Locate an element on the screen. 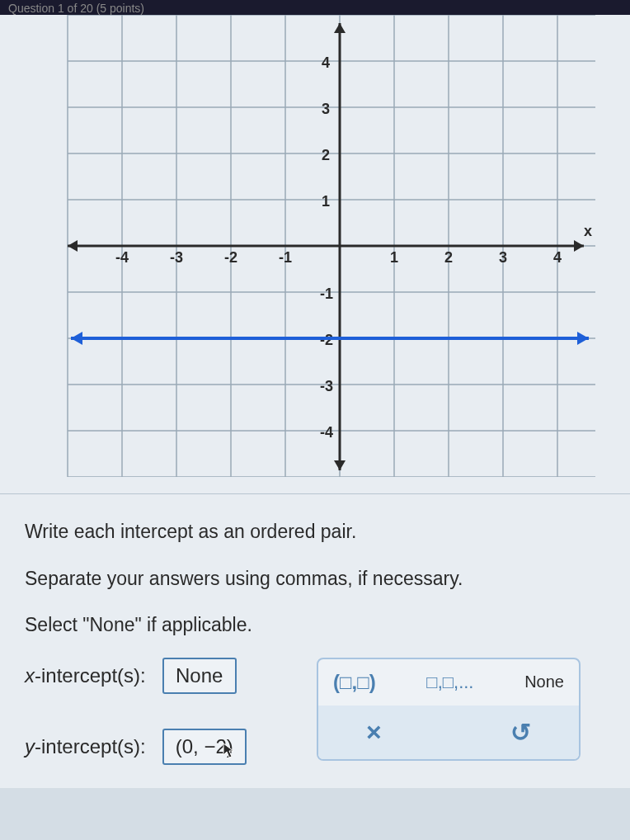 The width and height of the screenshot is (630, 840). none-button: None is located at coordinates (544, 682).